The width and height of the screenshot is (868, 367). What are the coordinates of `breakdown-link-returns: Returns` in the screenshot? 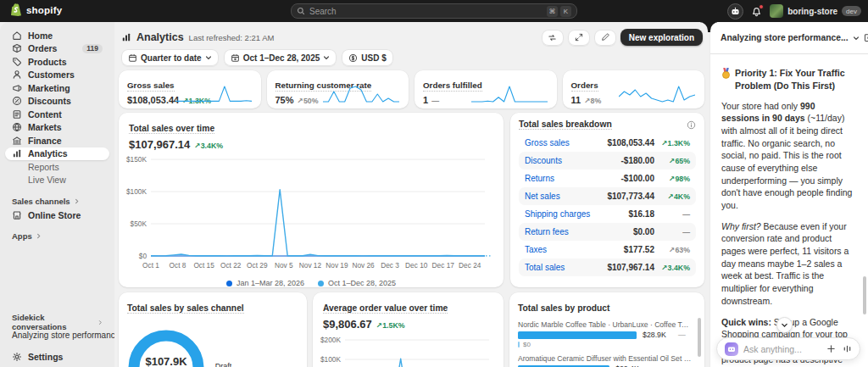 It's located at (573, 178).